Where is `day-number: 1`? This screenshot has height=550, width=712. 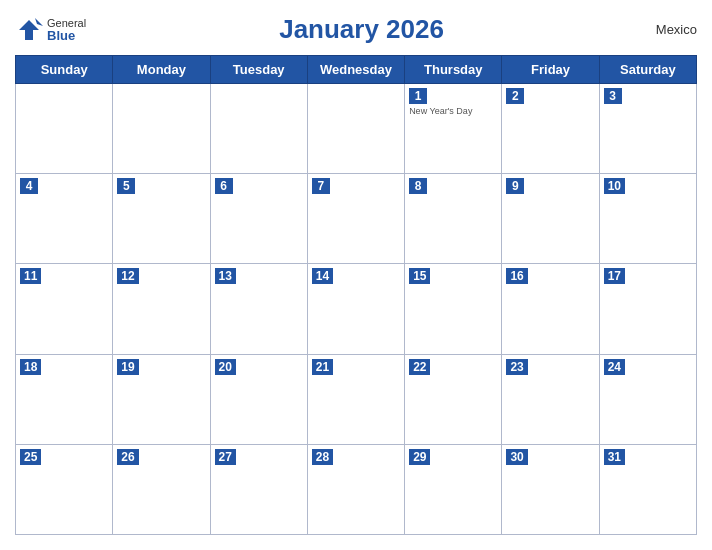
day-number: 1 is located at coordinates (418, 96).